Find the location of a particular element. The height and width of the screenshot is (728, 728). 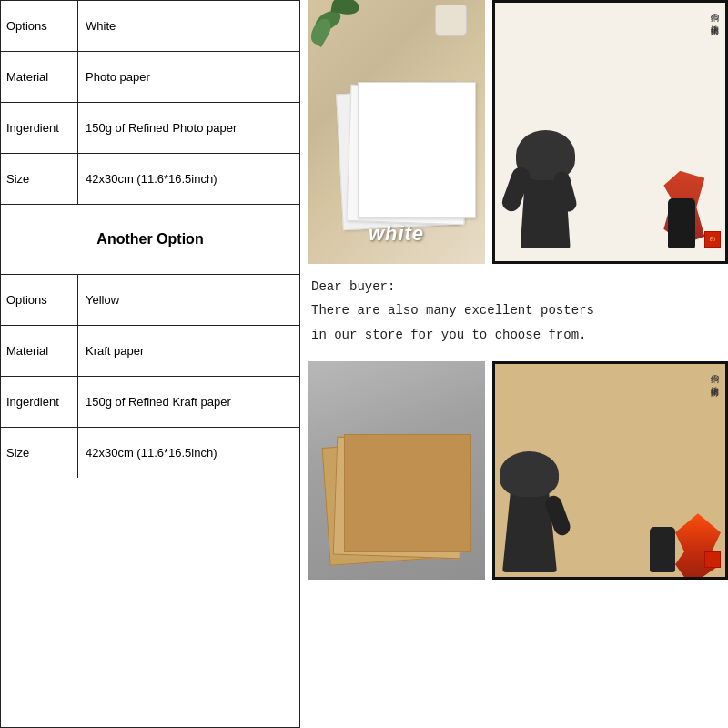

label-size-2: Size is located at coordinates (40, 453).